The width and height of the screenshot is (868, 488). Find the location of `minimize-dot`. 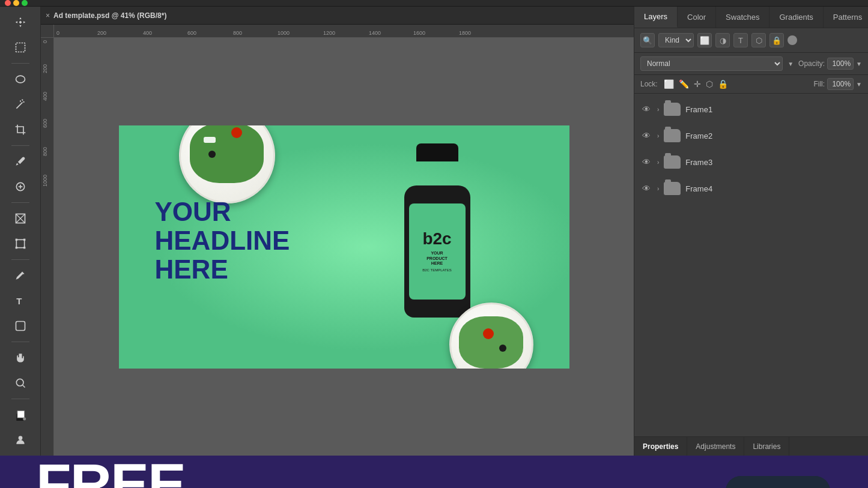

minimize-dot is located at coordinates (16, 3).